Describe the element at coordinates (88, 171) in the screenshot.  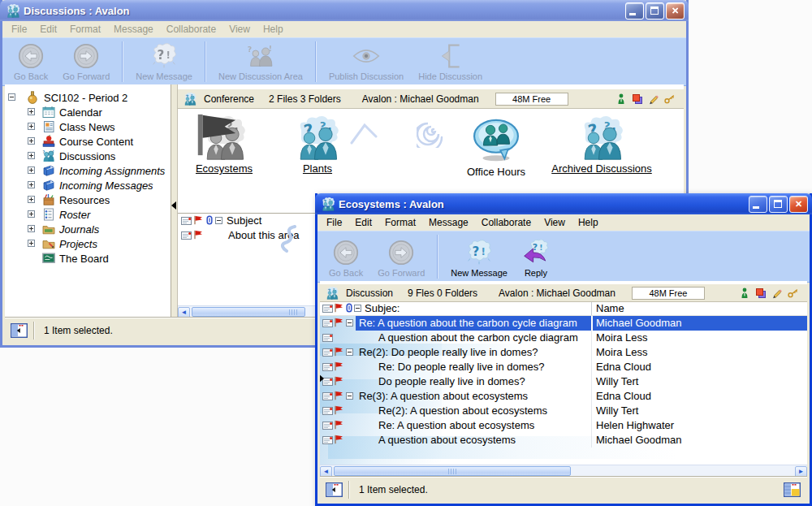
I see `tree-item: Incoming Assignments` at that location.